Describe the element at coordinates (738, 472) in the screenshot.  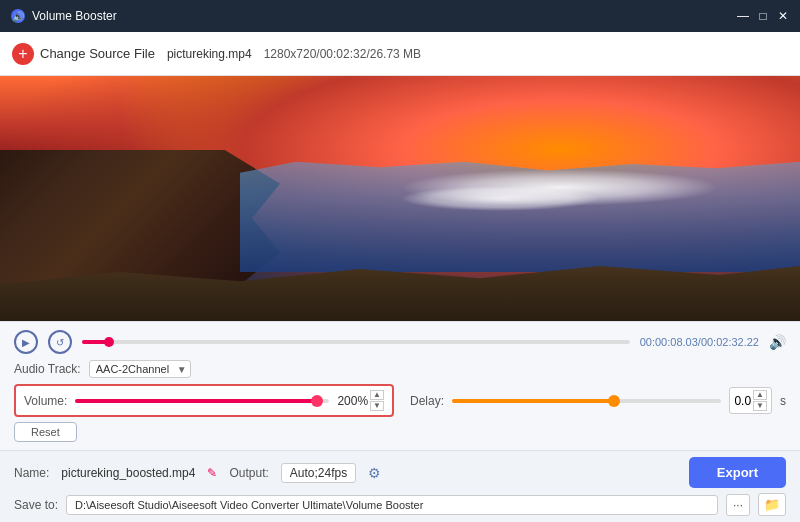
I see `export-button: Export` at that location.